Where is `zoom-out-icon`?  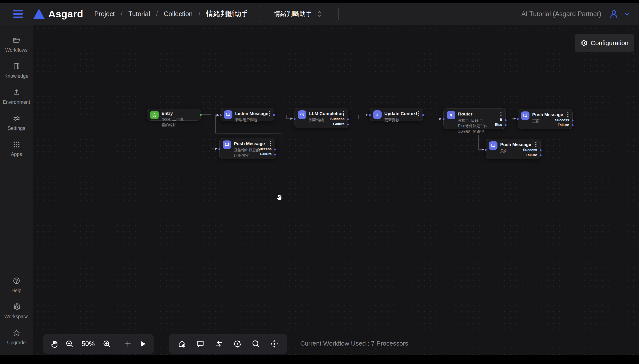 zoom-out-icon is located at coordinates (70, 344).